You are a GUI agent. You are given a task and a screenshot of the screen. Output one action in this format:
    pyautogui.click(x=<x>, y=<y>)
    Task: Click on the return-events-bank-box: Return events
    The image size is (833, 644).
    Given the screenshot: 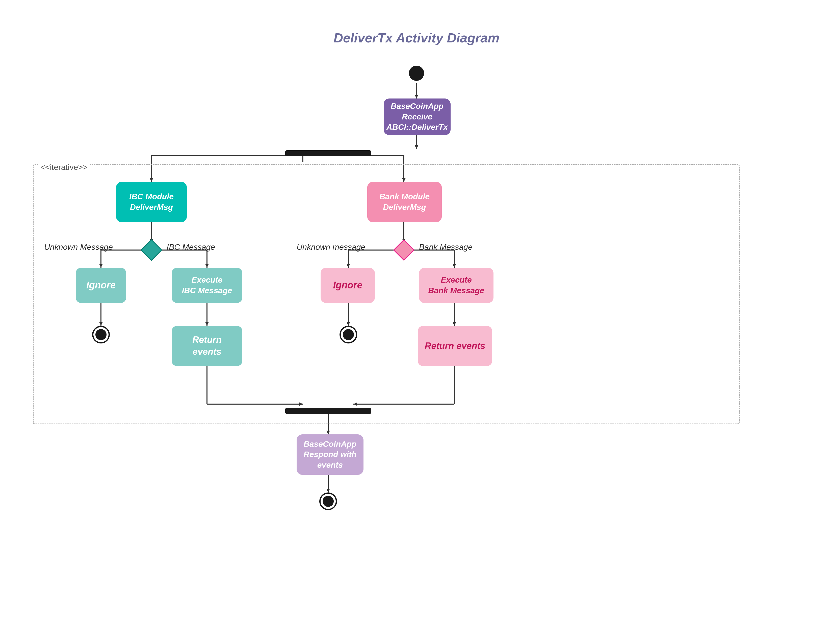 What is the action you would take?
    pyautogui.click(x=455, y=346)
    